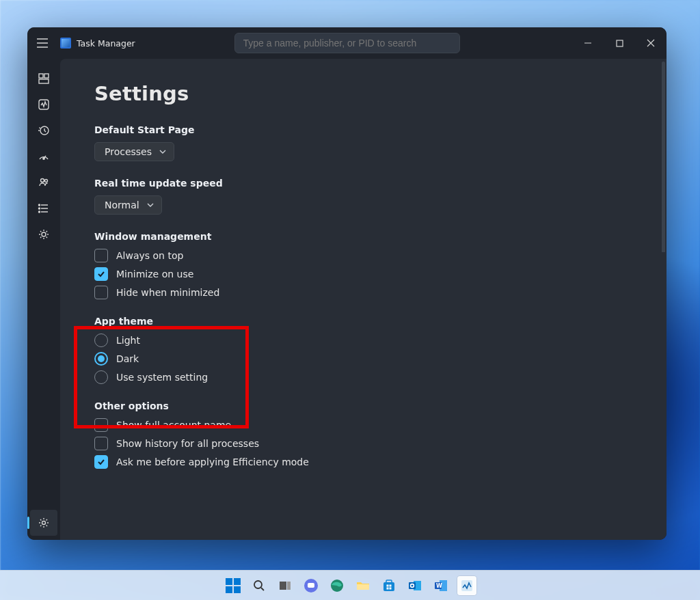 Image resolution: width=700 pixels, height=600 pixels. Describe the element at coordinates (44, 182) in the screenshot. I see `users-icon` at that location.